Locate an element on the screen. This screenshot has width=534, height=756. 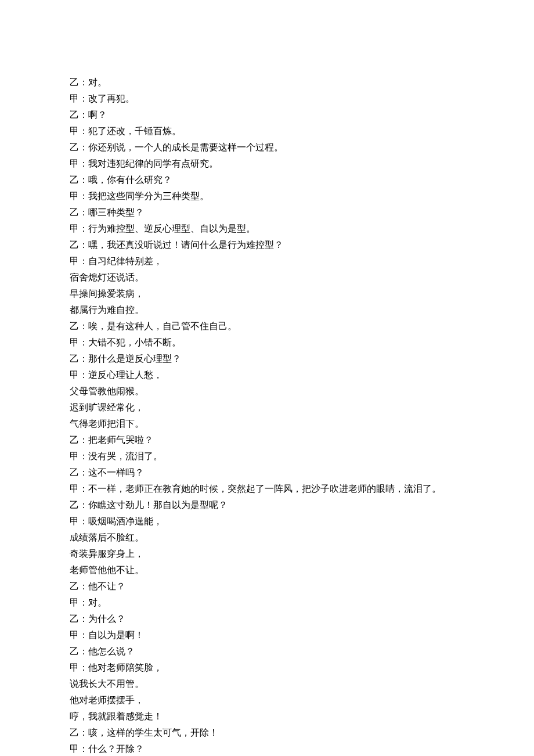
dialogue-line: 成绩落后不脸红。 is located at coordinates (267, 538).